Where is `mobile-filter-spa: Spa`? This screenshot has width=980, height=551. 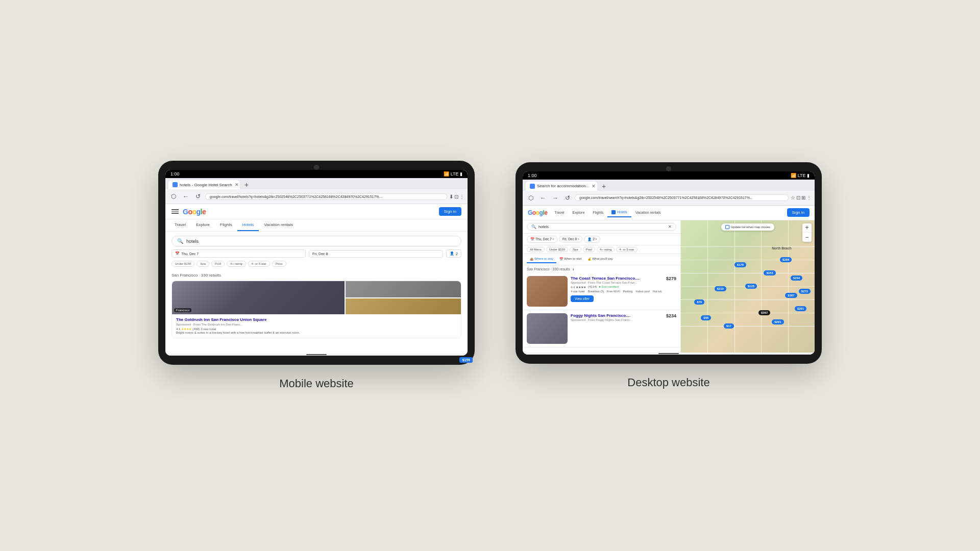 mobile-filter-spa: Spa is located at coordinates (203, 264).